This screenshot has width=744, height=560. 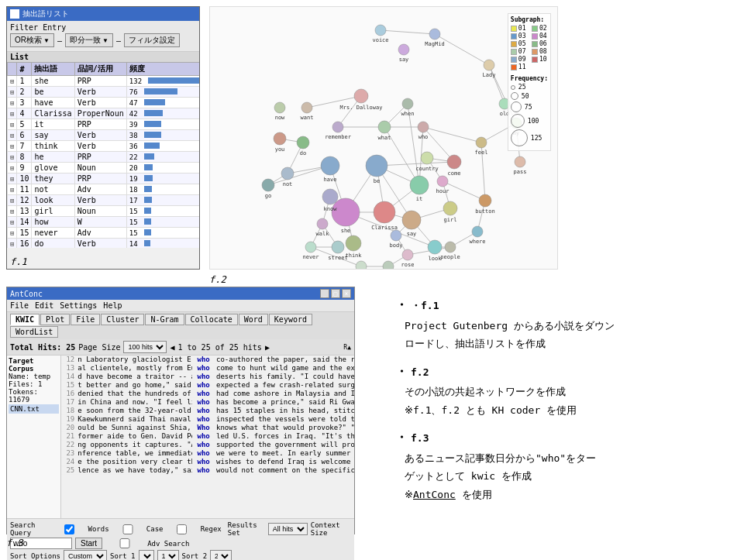 I want to click on close-btn: ×, so click(x=346, y=294).